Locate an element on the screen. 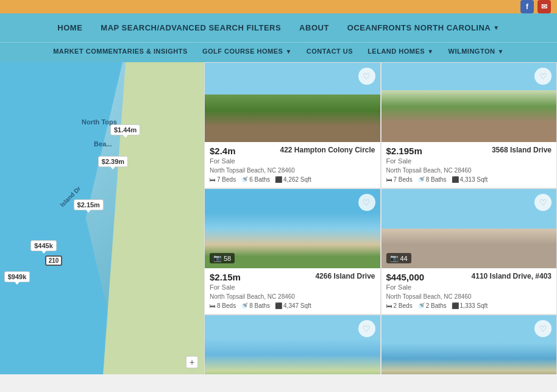 The image size is (557, 392). baths-detail: 🚿 2 Baths is located at coordinates (432, 306).